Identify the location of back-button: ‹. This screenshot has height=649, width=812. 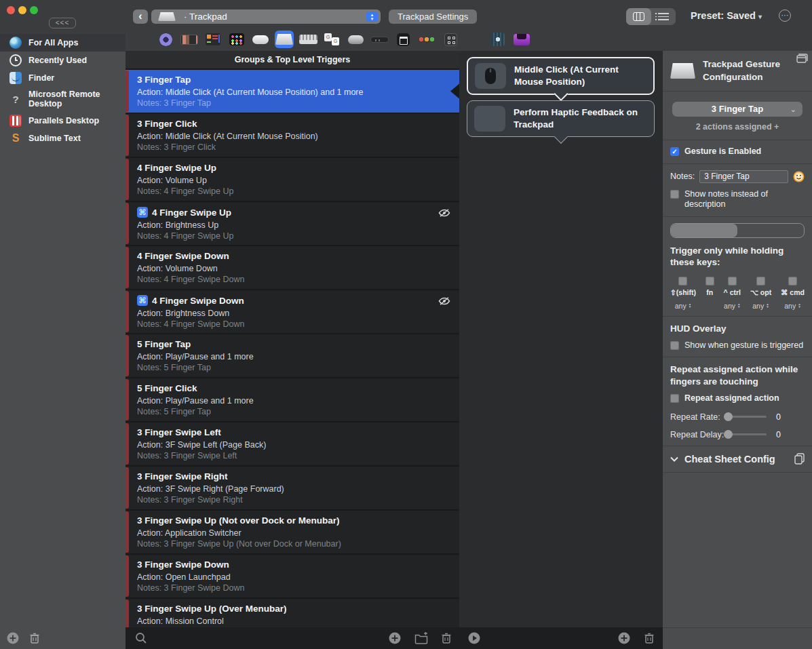
(140, 16).